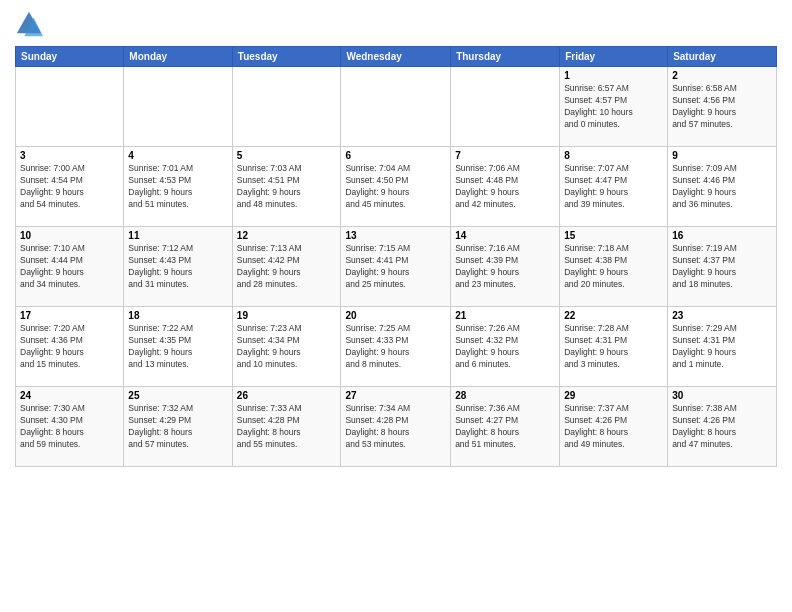 The image size is (792, 612). Describe the element at coordinates (396, 236) in the screenshot. I see `day-number: 13` at that location.